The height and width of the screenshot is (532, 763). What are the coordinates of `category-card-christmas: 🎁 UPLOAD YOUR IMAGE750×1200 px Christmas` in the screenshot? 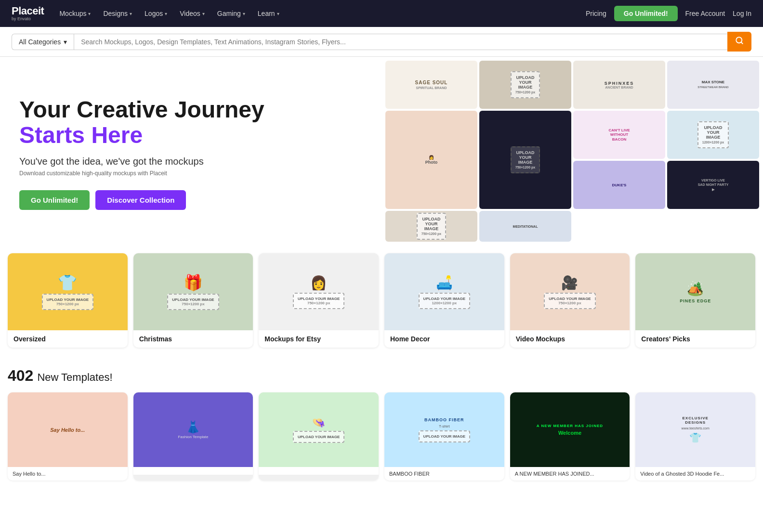 It's located at (194, 300).